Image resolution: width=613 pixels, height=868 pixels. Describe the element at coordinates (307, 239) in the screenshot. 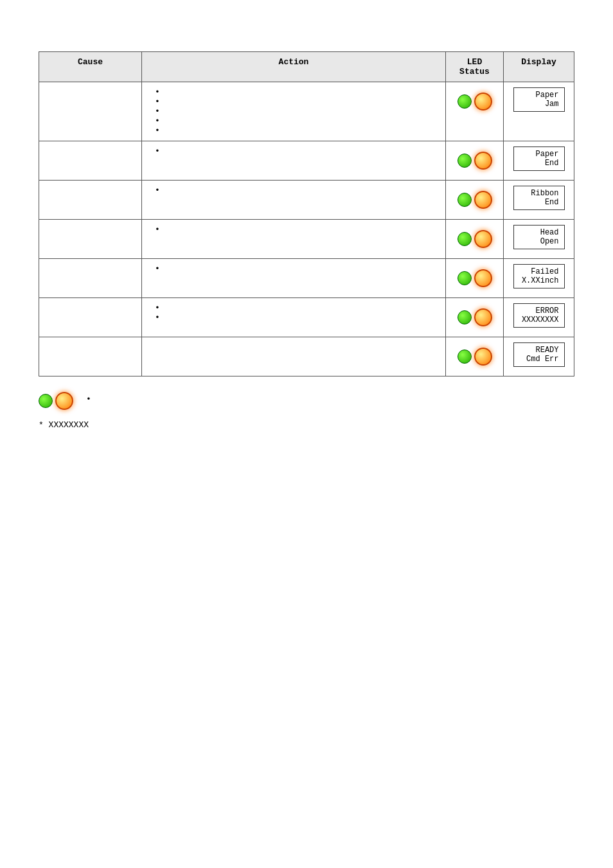

I see `table-row: HeadOpen` at that location.